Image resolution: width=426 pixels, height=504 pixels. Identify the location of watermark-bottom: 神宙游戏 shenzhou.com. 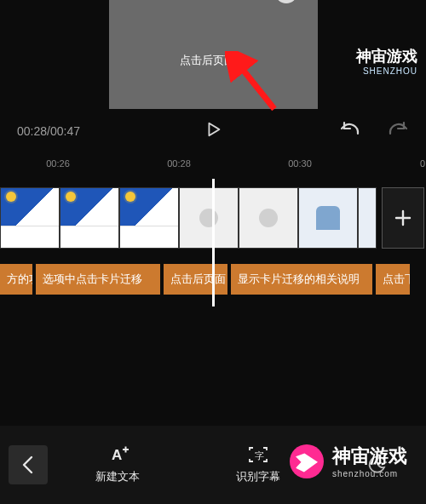
(348, 461).